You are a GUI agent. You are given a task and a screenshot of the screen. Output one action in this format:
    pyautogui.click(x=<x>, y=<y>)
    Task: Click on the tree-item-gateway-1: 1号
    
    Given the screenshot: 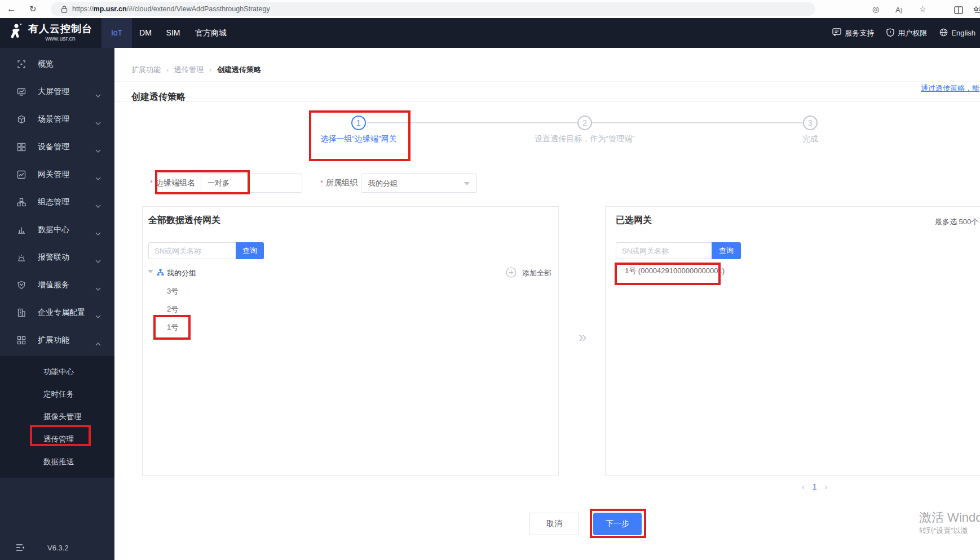 What is the action you would take?
    pyautogui.click(x=173, y=327)
    